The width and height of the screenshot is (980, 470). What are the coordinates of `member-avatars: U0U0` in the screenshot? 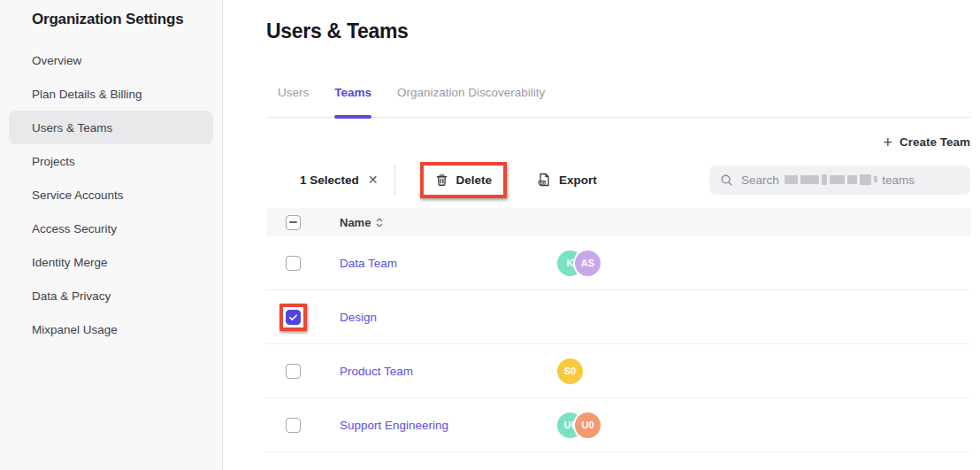 It's located at (578, 425).